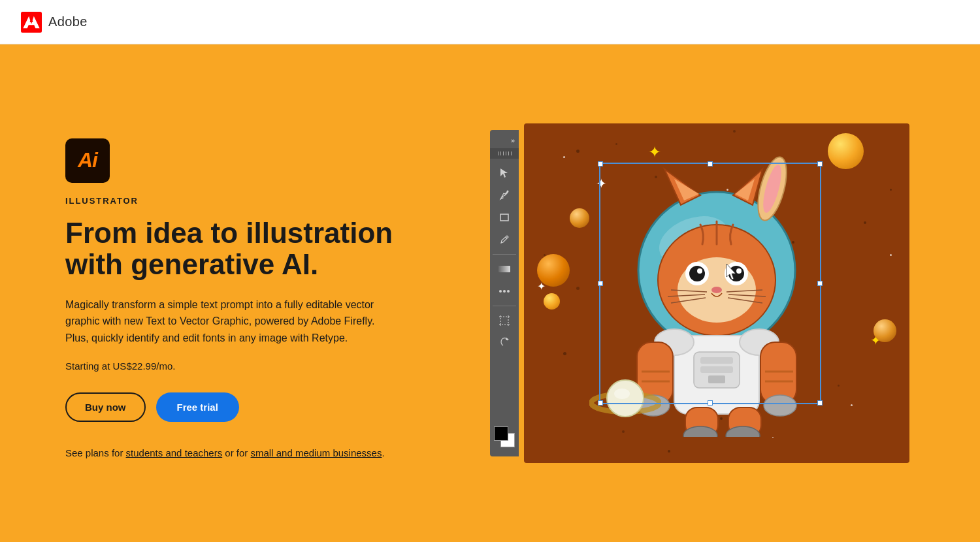  What do you see at coordinates (106, 407) in the screenshot?
I see `buy-now-button: Buy now` at bounding box center [106, 407].